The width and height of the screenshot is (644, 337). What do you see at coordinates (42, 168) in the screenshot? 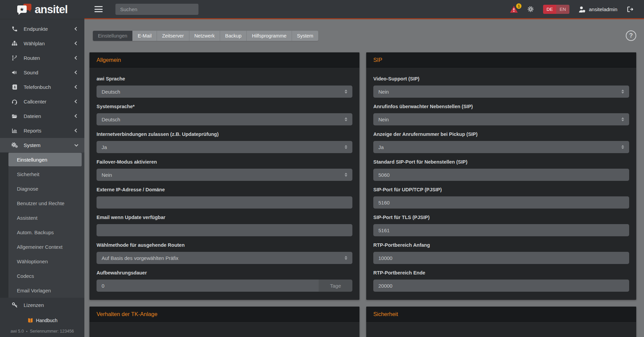
I see `sidebar: ansitel Endpunkte Wählplan` at bounding box center [42, 168].